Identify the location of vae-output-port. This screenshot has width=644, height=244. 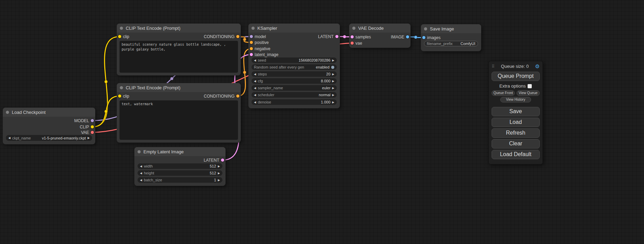
(92, 132).